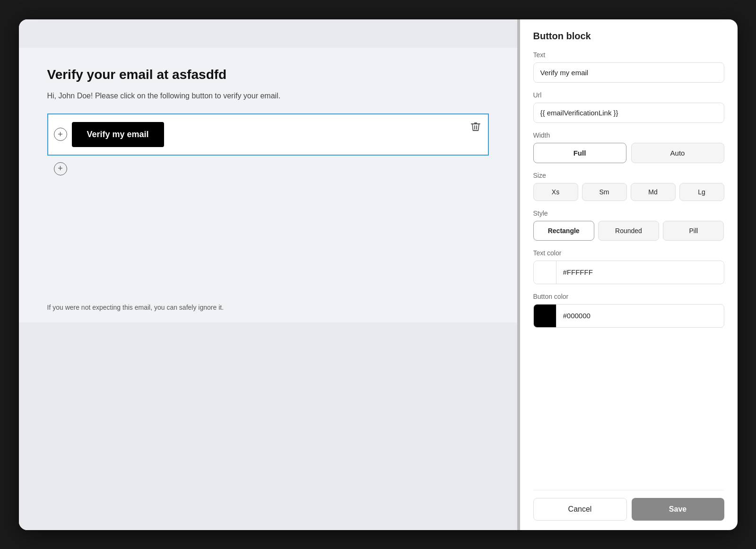 The height and width of the screenshot is (549, 756). Describe the element at coordinates (629, 73) in the screenshot. I see `text-input` at that location.